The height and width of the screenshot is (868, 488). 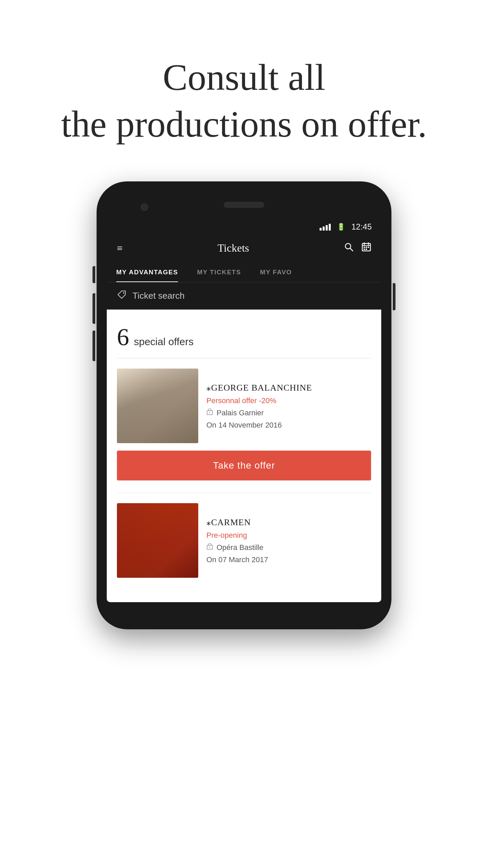 I want to click on offer-title-balanchine: ⁎GEORGE BALANCHINE, so click(x=289, y=388).